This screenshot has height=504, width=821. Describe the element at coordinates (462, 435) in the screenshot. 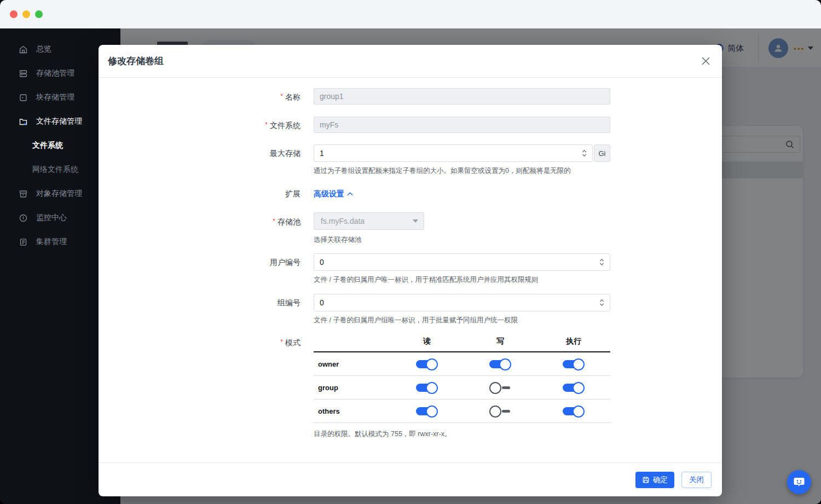

I see `mode-help: 目录的权限。默认模式为 755，即 rwxr-xr-x。` at that location.